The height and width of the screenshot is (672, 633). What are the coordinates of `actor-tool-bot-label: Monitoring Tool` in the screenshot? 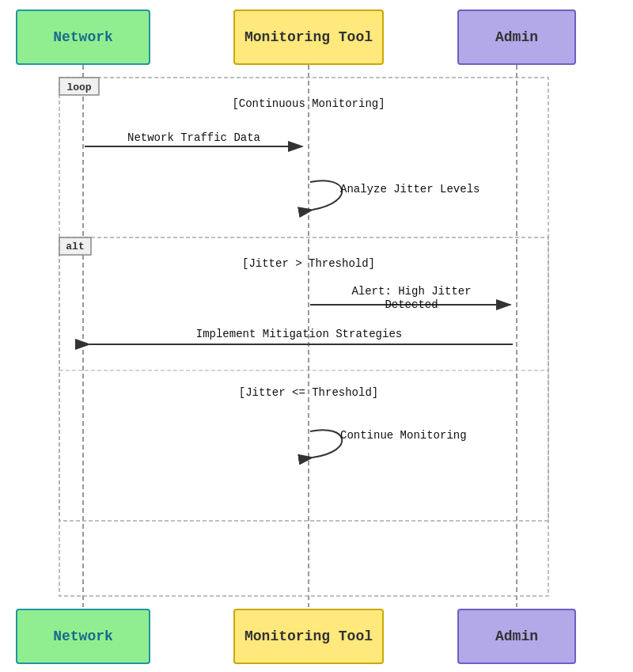 It's located at (309, 636).